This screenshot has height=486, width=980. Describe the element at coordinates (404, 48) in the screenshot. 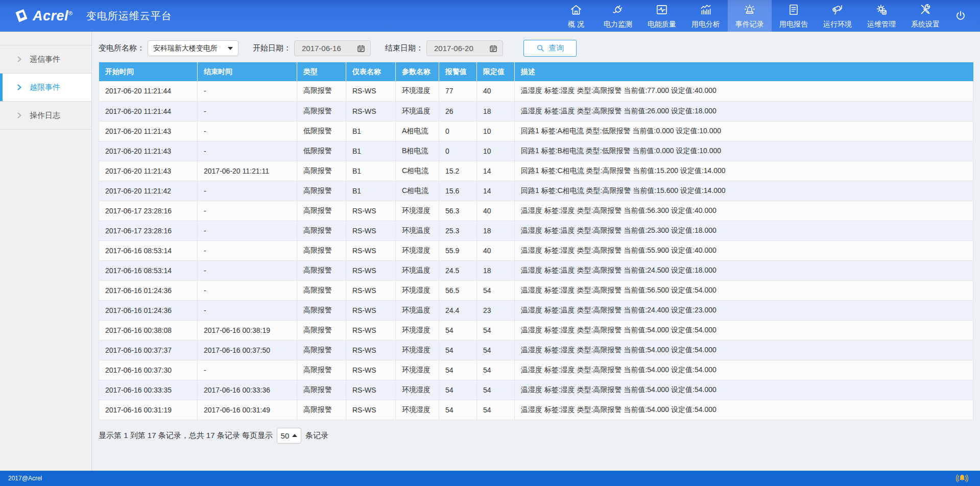

I see `end-date-label: 结束日期：` at that location.